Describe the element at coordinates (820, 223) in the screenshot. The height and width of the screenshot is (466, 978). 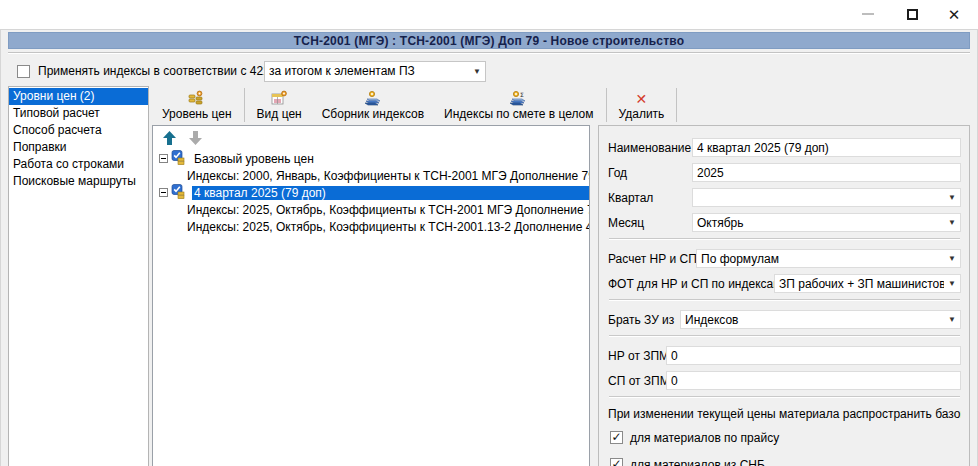
I see `month-value: Октябрь` at that location.